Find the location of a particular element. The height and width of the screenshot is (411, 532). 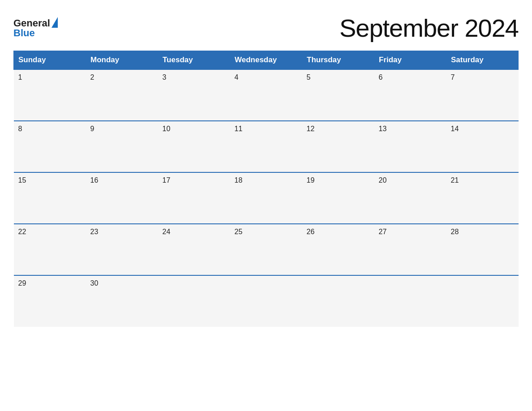

calendar-cell: 12 is located at coordinates (339, 147).